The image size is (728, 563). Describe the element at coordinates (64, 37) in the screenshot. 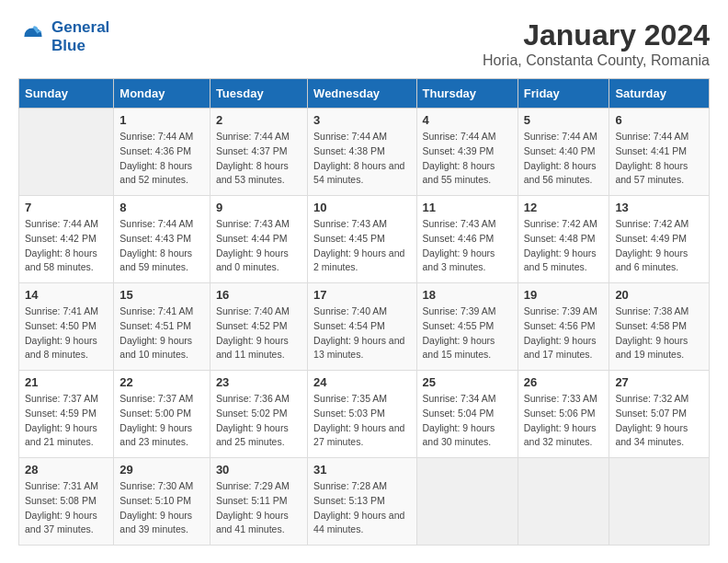

I see `logo: General Blue` at that location.